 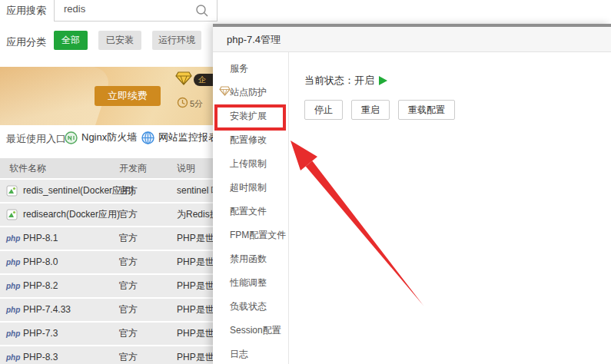 I want to click on time-left-text: 5分, so click(x=197, y=104).